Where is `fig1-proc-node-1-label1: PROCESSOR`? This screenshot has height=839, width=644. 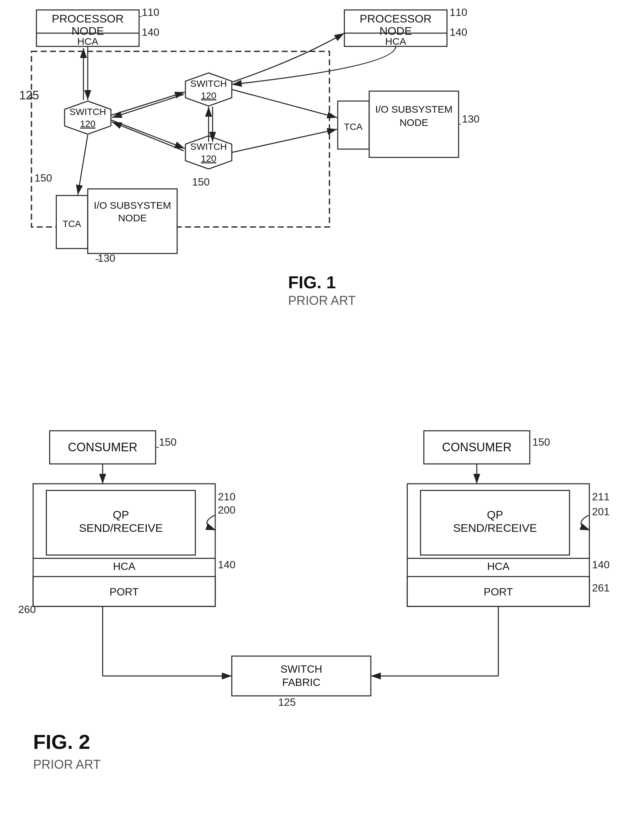 fig1-proc-node-1-label1: PROCESSOR is located at coordinates (87, 18).